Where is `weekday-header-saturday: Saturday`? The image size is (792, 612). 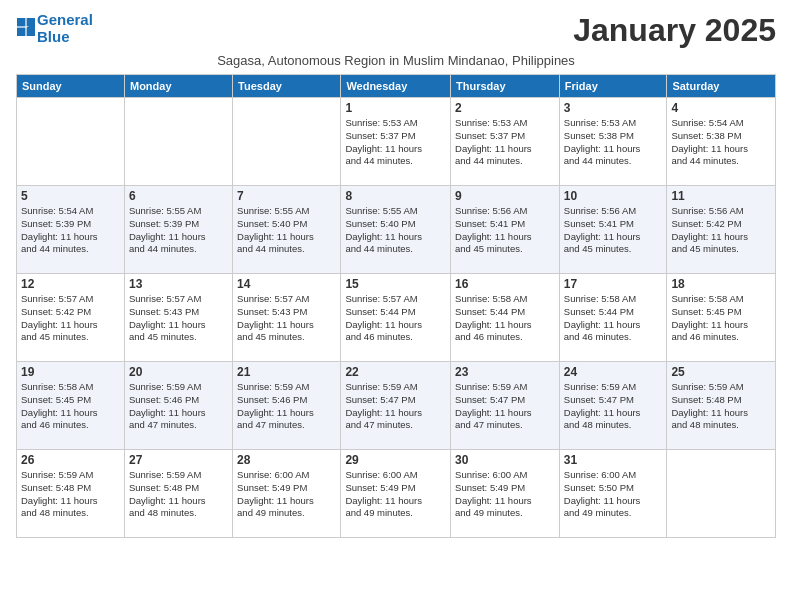 weekday-header-saturday: Saturday is located at coordinates (722, 86).